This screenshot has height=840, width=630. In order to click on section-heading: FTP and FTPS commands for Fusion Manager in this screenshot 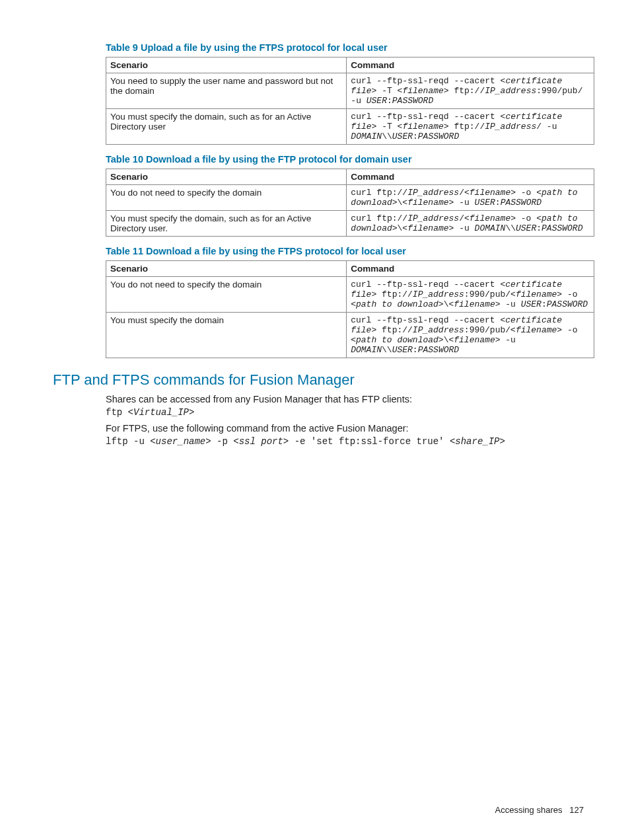, I will do `click(318, 380)`.